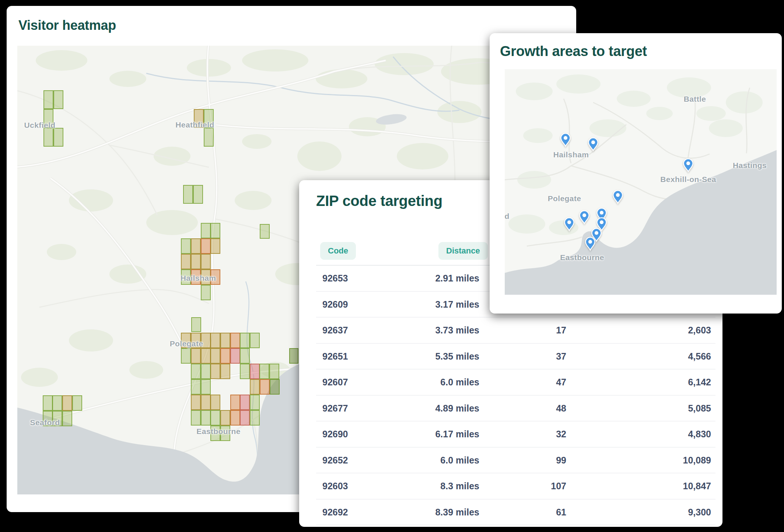  Describe the element at coordinates (198, 278) in the screenshot. I see `map-label: Hailsham` at that location.